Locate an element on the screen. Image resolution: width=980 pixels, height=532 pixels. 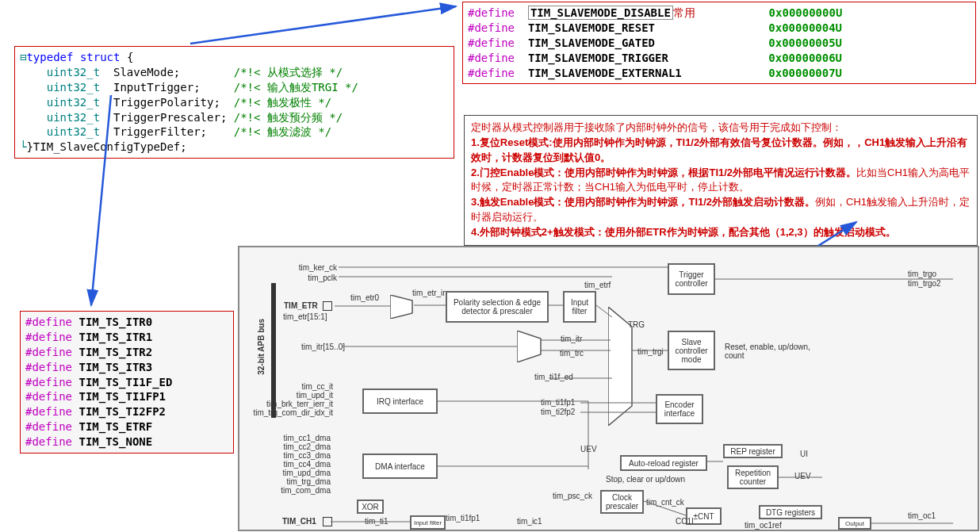
mux-itr is located at coordinates (533, 346).